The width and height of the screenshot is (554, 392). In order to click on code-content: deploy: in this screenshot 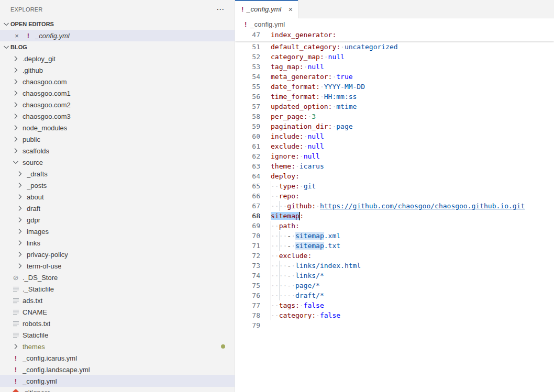, I will do `click(413, 176)`.